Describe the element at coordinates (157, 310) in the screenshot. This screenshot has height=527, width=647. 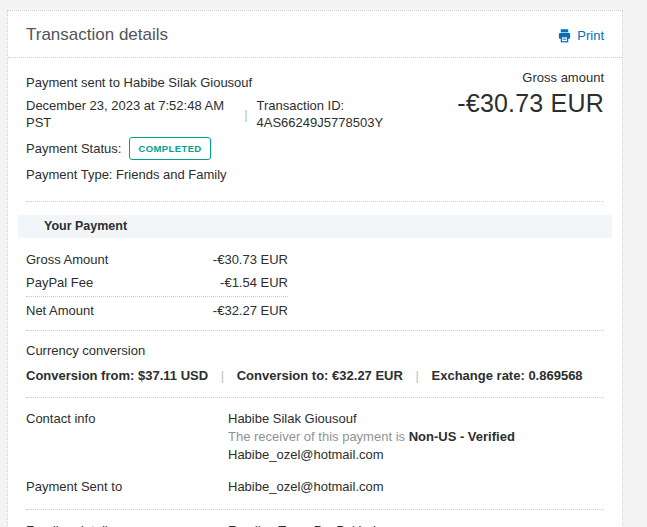
I see `table-row-net-amount: Net Amount -€32.27 EUR` at that location.